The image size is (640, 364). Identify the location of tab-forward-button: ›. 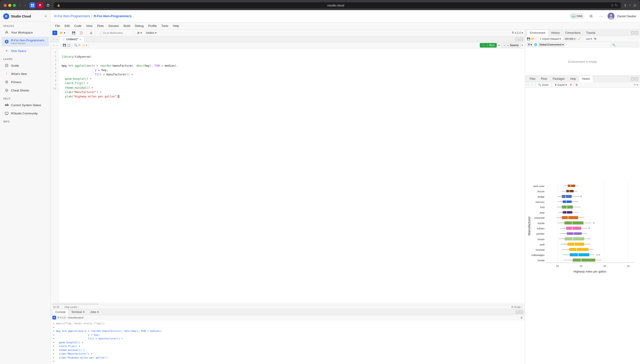
(57, 39).